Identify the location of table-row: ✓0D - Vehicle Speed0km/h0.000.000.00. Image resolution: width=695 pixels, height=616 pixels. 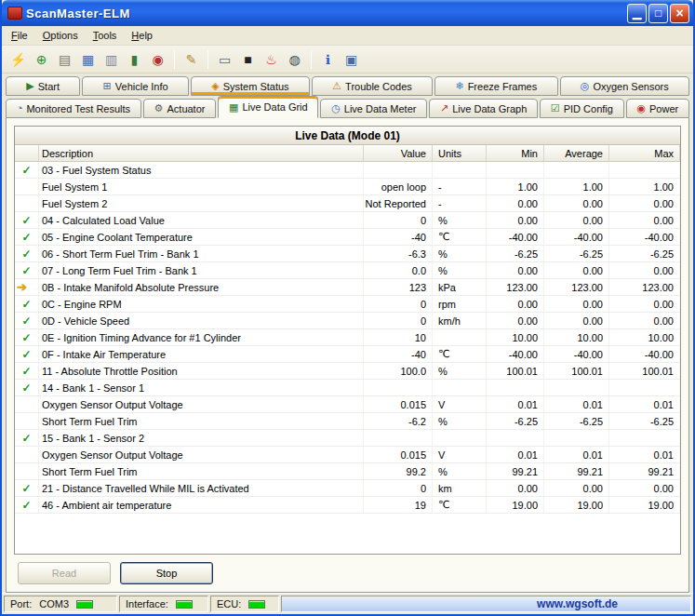
(348, 321).